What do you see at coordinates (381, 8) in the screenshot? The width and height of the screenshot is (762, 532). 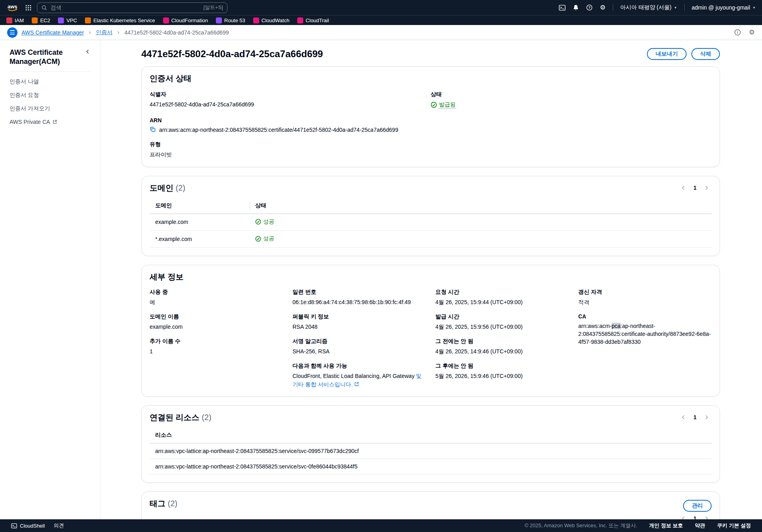 I see `top-navigation: aws [알트+S]` at bounding box center [381, 8].